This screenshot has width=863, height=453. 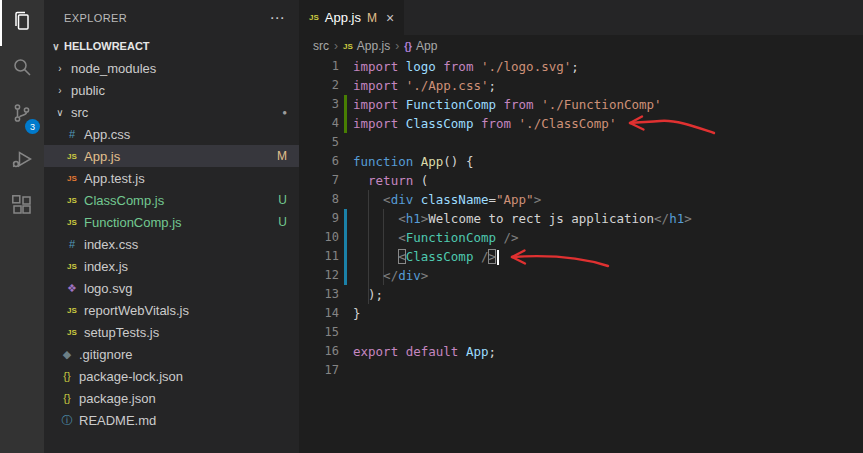 What do you see at coordinates (372, 18) in the screenshot?
I see `tab-git-badge: M` at bounding box center [372, 18].